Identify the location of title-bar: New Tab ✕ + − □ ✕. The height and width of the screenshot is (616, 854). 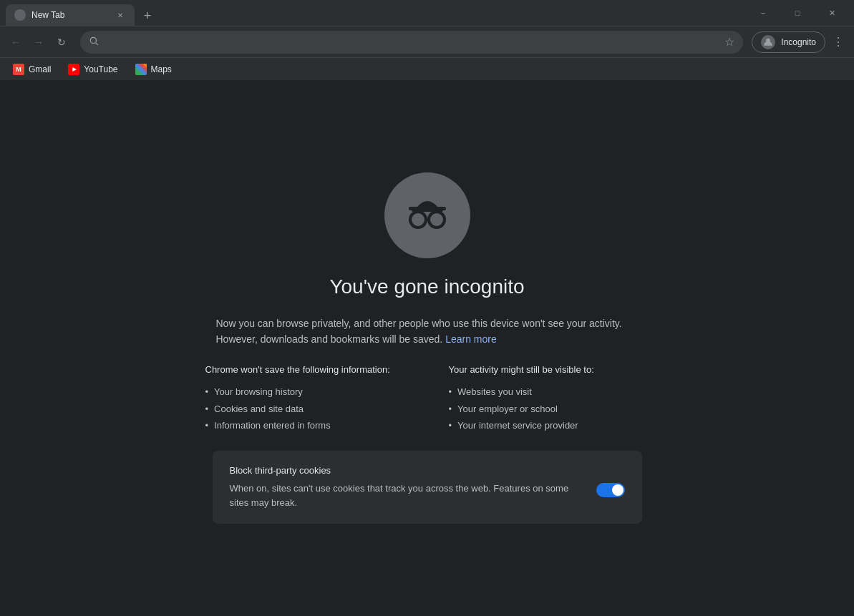
(427, 13).